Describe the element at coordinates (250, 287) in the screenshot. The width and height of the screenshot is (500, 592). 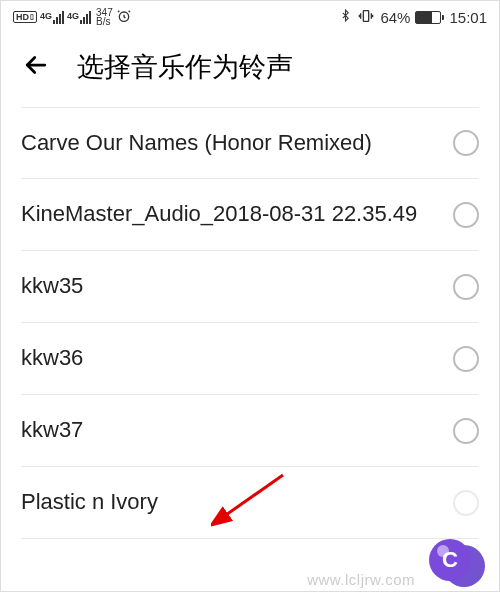
I see `list-item: kkw35` at that location.